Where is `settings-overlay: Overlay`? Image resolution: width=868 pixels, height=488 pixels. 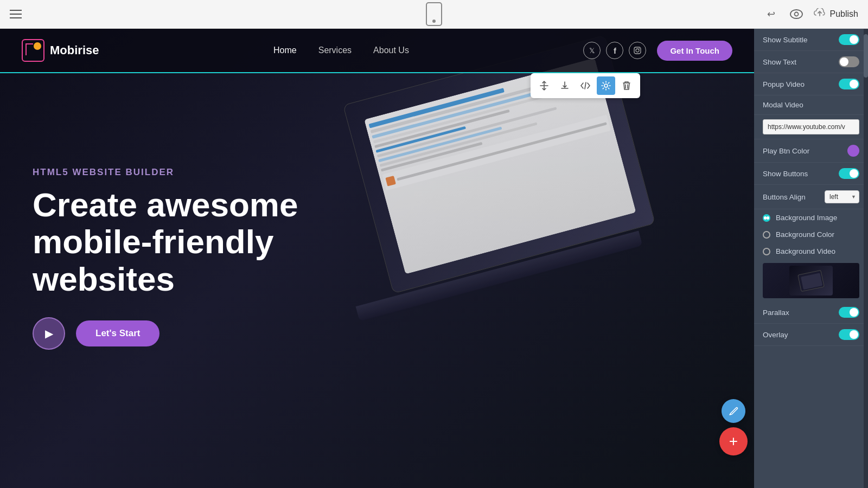 settings-overlay: Overlay is located at coordinates (811, 335).